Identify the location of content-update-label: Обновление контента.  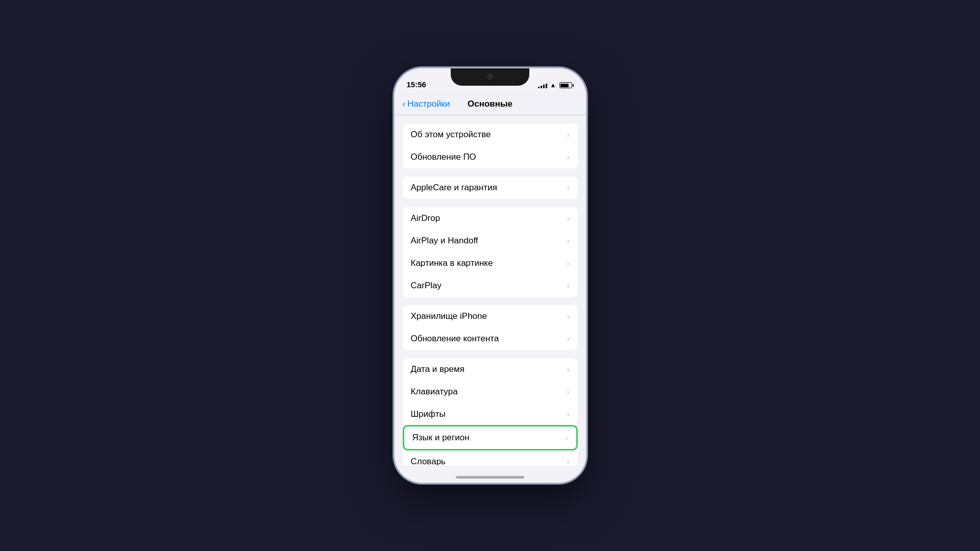
(455, 339).